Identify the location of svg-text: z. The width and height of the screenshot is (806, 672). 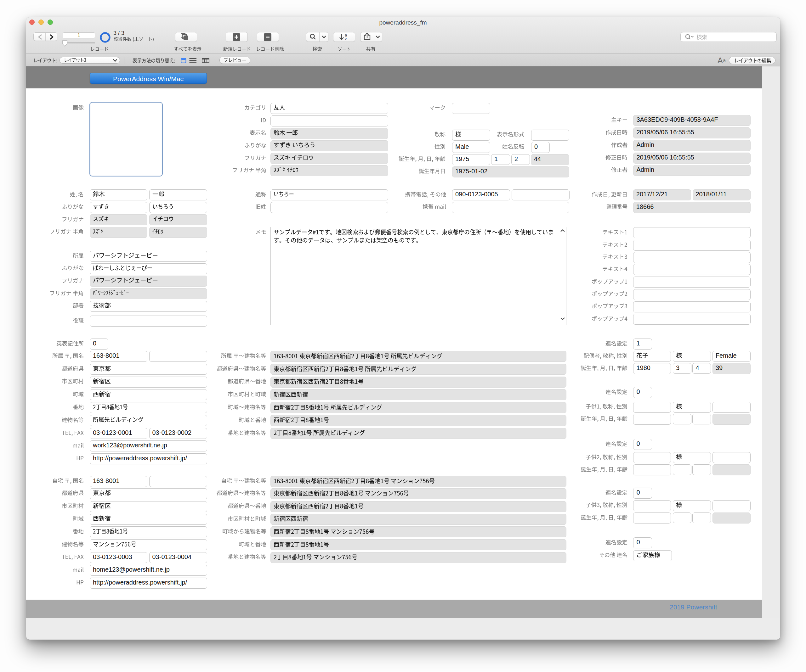
(346, 39).